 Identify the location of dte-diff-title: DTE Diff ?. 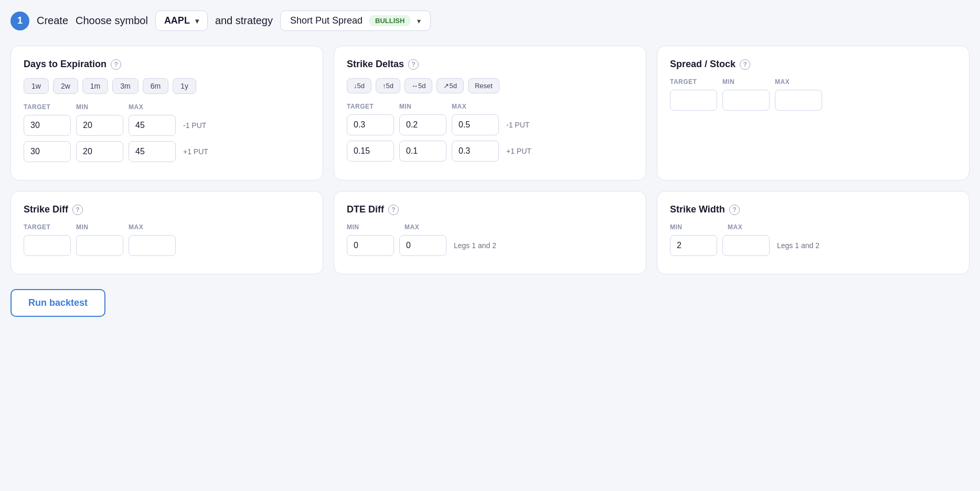
(490, 210).